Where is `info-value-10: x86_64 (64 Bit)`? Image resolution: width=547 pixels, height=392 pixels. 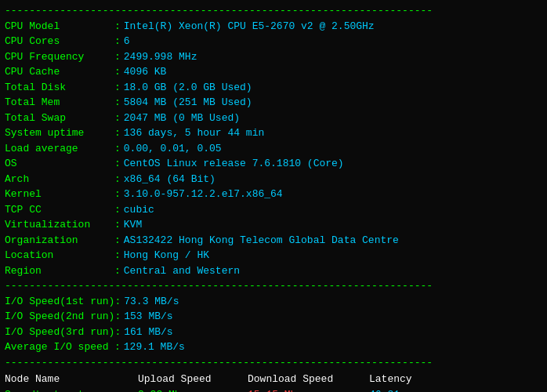 info-value-10: x86_64 (64 Bit) is located at coordinates (169, 180).